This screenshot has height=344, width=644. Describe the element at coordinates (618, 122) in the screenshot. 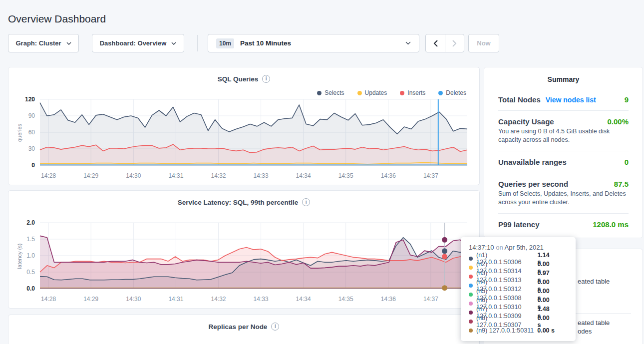

I see `summary-item-value: 0.00%` at that location.